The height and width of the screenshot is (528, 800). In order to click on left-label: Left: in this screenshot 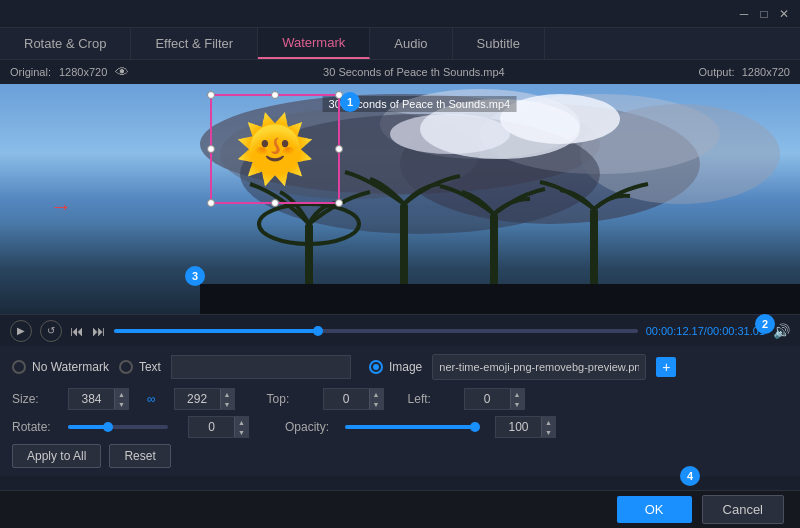, I will do `click(428, 399)`.